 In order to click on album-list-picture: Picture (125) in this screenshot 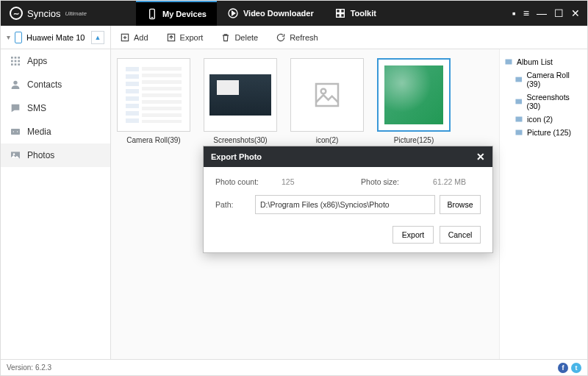, I will do `click(544, 132)`.